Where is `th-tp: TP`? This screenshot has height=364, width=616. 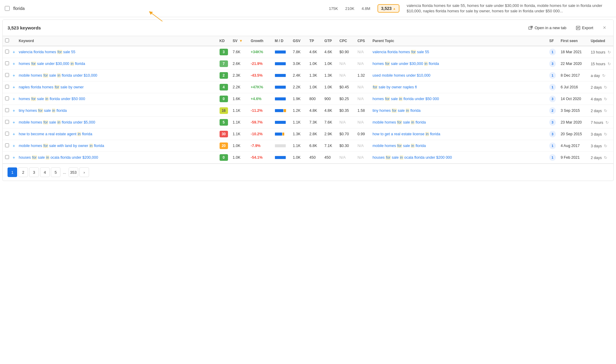
th-tp: TP is located at coordinates (315, 41).